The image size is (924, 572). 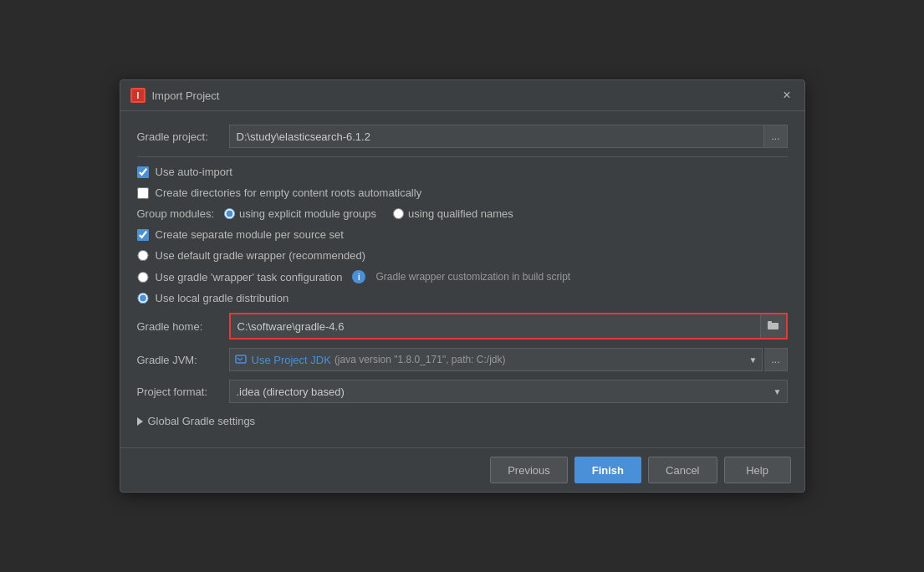 I want to click on qualified-names-label: using qualified names, so click(x=461, y=214).